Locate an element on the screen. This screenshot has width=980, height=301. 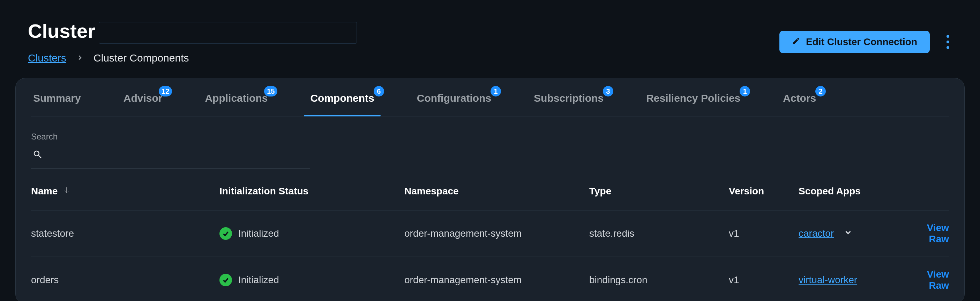
tab-badge: 6 is located at coordinates (379, 91).